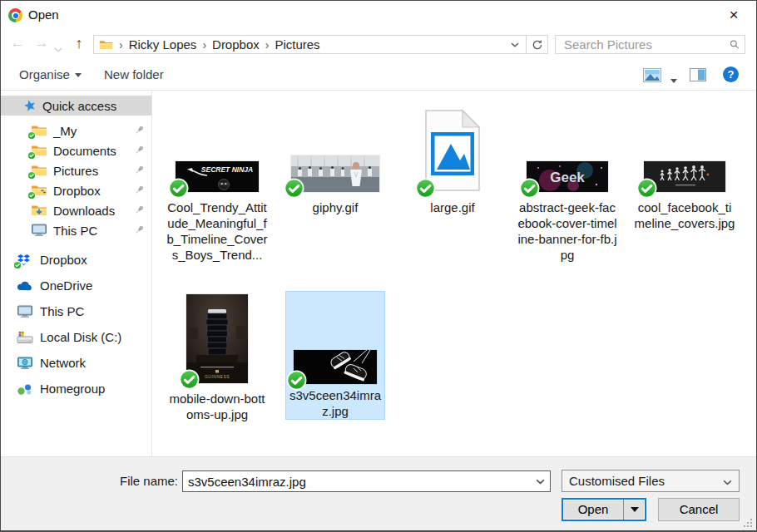  Describe the element at coordinates (15, 15) in the screenshot. I see `chrome-app-icon` at that location.